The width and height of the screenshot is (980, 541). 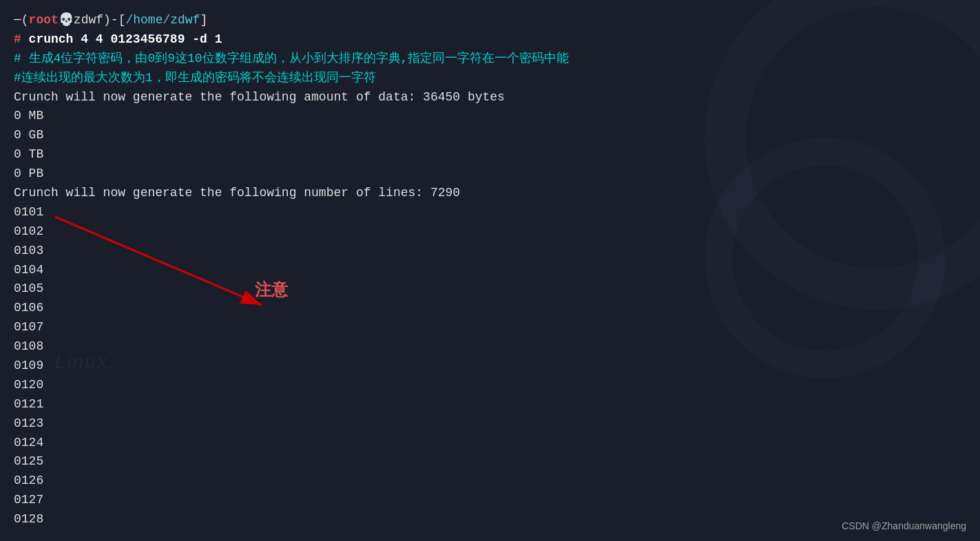 I want to click on prompt-path-close: ], so click(x=204, y=20).